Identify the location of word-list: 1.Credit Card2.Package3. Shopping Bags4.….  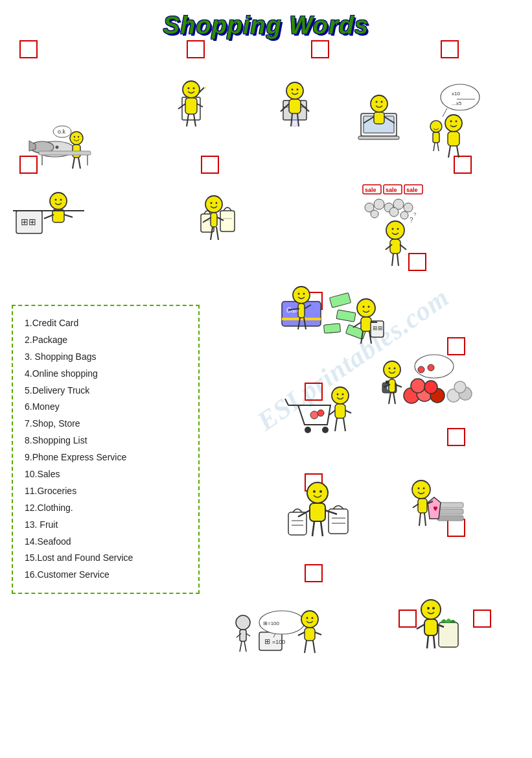
(106, 449).